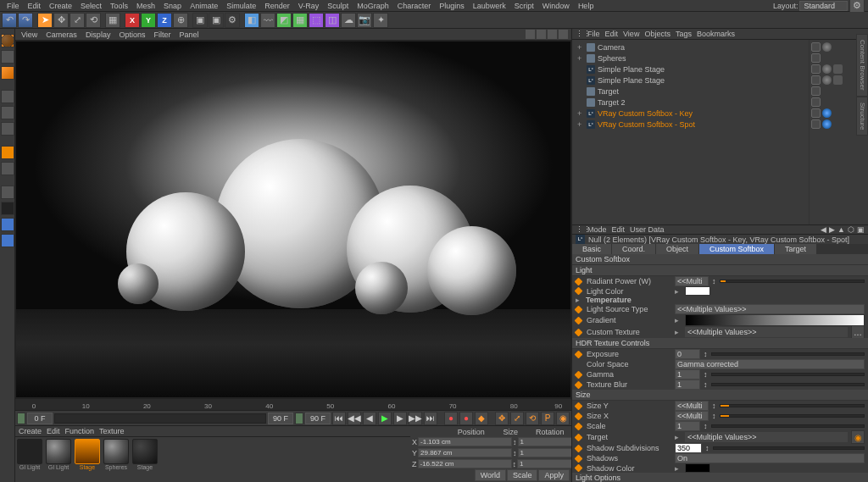 The width and height of the screenshot is (868, 482). What do you see at coordinates (698, 468) in the screenshot?
I see `shadow-color-swatch` at bounding box center [698, 468].